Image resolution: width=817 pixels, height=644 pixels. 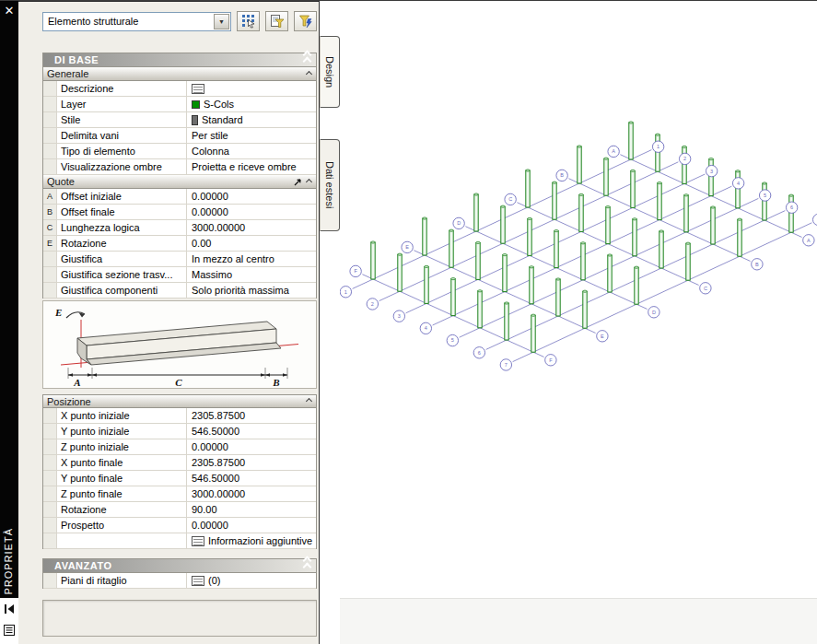 What do you see at coordinates (180, 566) in the screenshot?
I see `section-header-avanzato: AVANZATO` at bounding box center [180, 566].